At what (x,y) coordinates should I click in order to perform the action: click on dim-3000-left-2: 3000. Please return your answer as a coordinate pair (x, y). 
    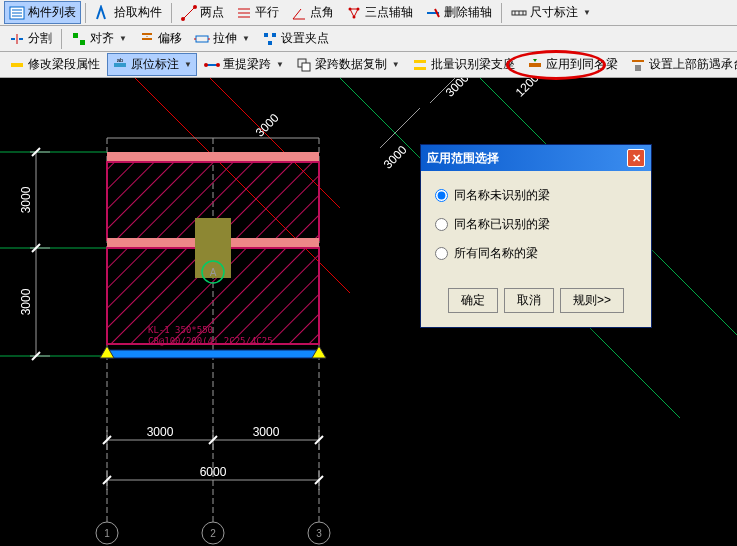
    Looking at the image, I should click on (26, 302).